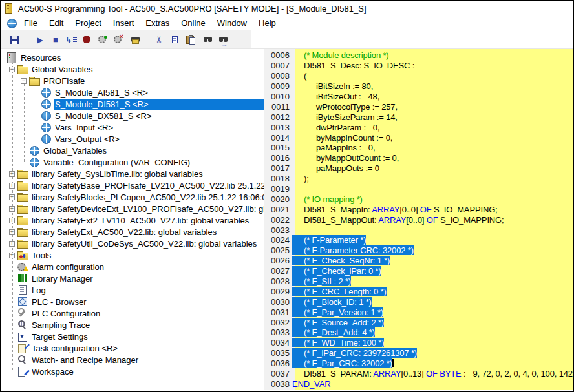 This screenshot has height=392, width=574. What do you see at coordinates (133, 39) in the screenshot?
I see `global-search-button` at bounding box center [133, 39].